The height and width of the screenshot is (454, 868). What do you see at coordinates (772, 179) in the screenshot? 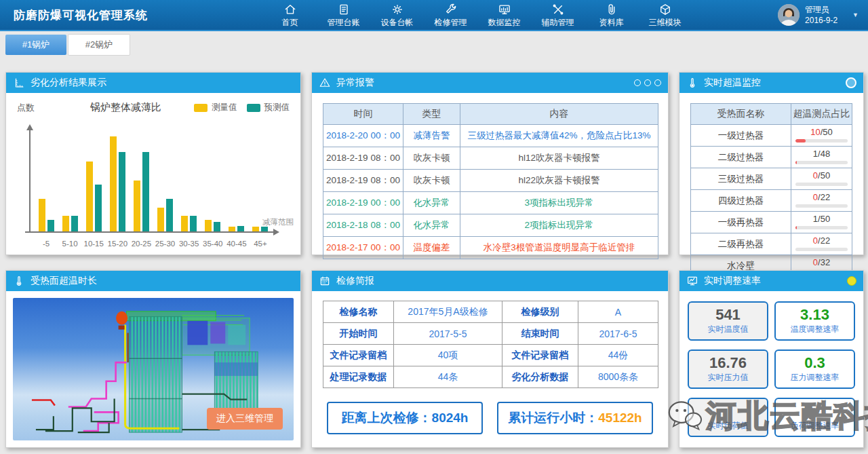
I see `overheat-row: 三级过热器 0/50` at bounding box center [772, 179].